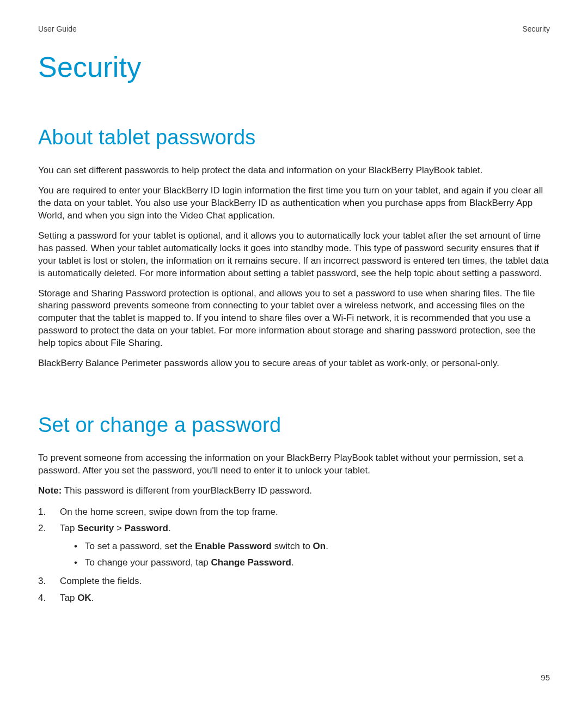 This screenshot has height=706, width=588. I want to click on paragraph: Setting a password for your tablet is op…, so click(294, 255).